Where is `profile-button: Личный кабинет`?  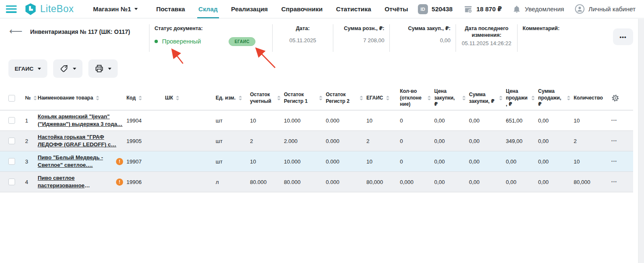 profile-button: Личный кабинет is located at coordinates (605, 9).